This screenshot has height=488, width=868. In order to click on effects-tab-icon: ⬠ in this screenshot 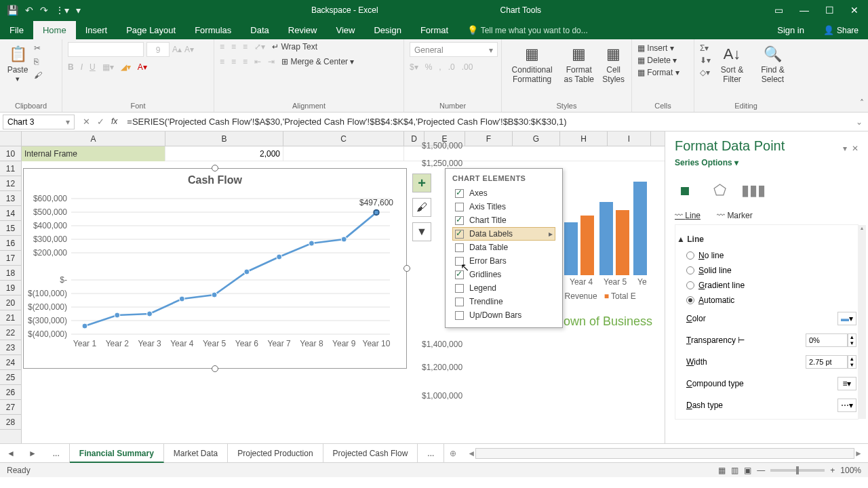, I will do `click(719, 190)`.